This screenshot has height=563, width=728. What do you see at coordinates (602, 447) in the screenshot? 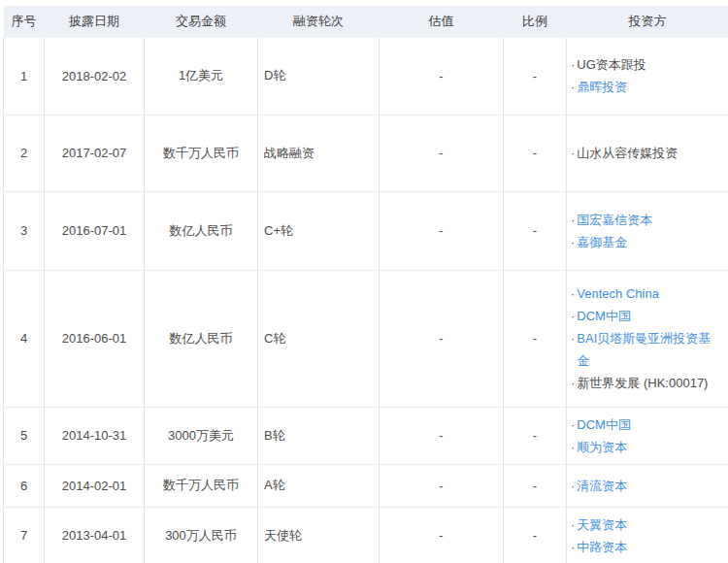
I see `investor-link: 顺为资本` at bounding box center [602, 447].